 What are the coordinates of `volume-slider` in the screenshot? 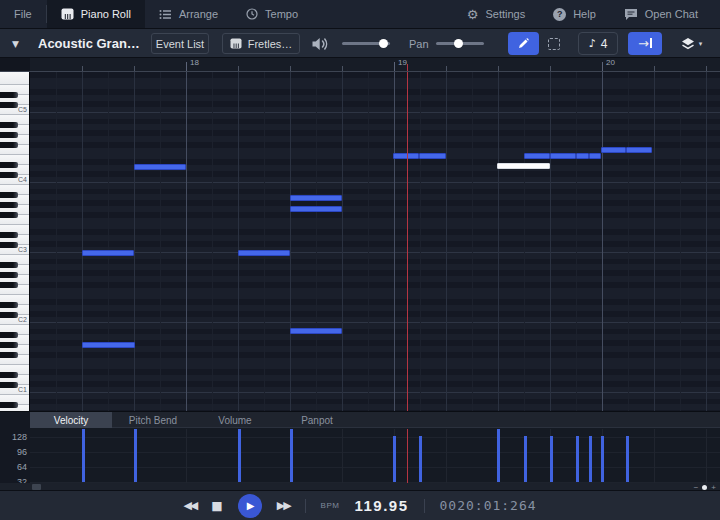 It's located at (366, 44).